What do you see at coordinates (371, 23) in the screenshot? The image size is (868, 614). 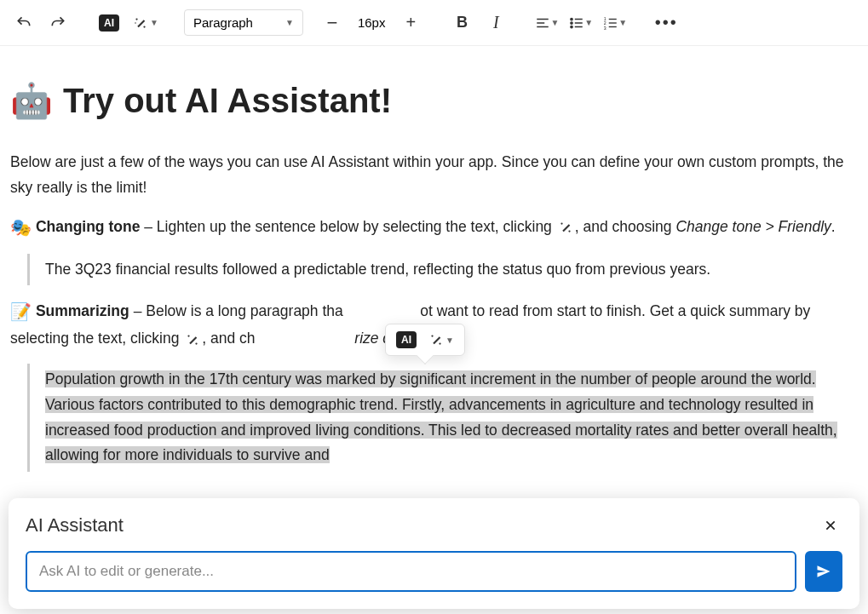 I see `font-size-stepper: − 16px +` at bounding box center [371, 23].